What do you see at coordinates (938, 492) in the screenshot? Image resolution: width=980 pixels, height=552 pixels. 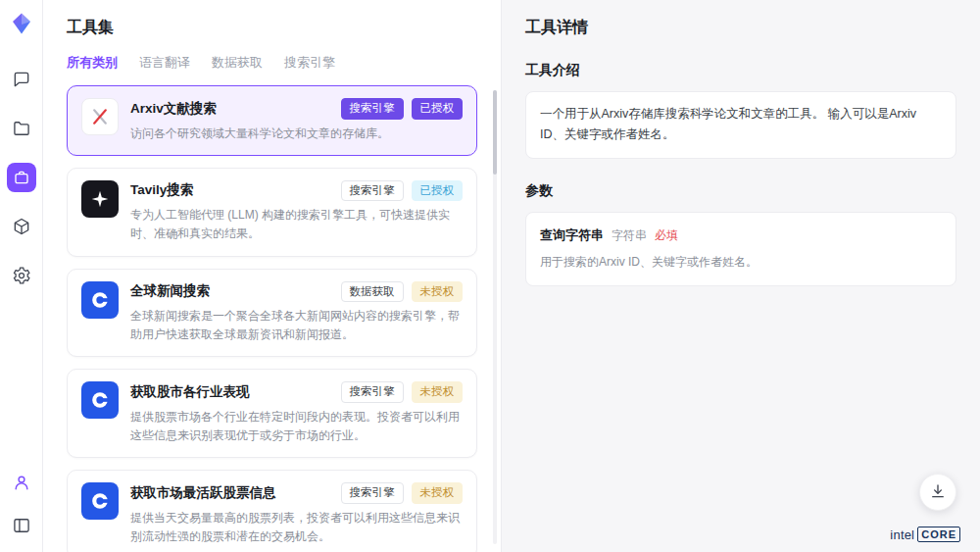 I see `download-icon` at bounding box center [938, 492].